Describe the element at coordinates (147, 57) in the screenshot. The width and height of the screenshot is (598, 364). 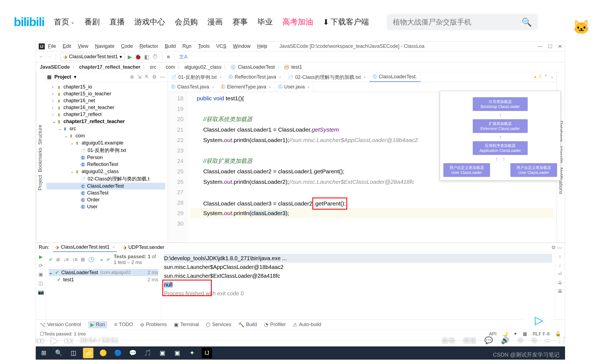
I see `coverage-icon: ◧` at that location.